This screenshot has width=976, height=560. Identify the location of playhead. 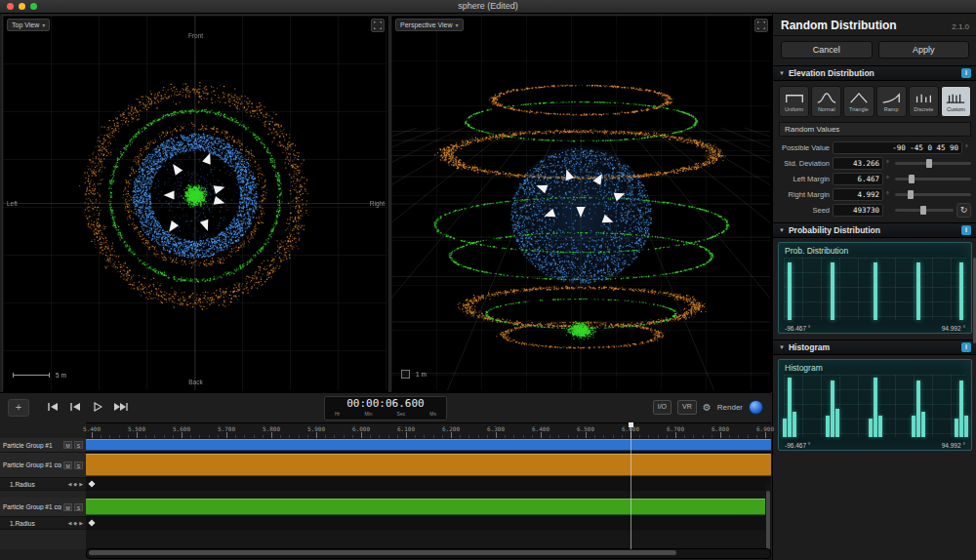
(630, 486).